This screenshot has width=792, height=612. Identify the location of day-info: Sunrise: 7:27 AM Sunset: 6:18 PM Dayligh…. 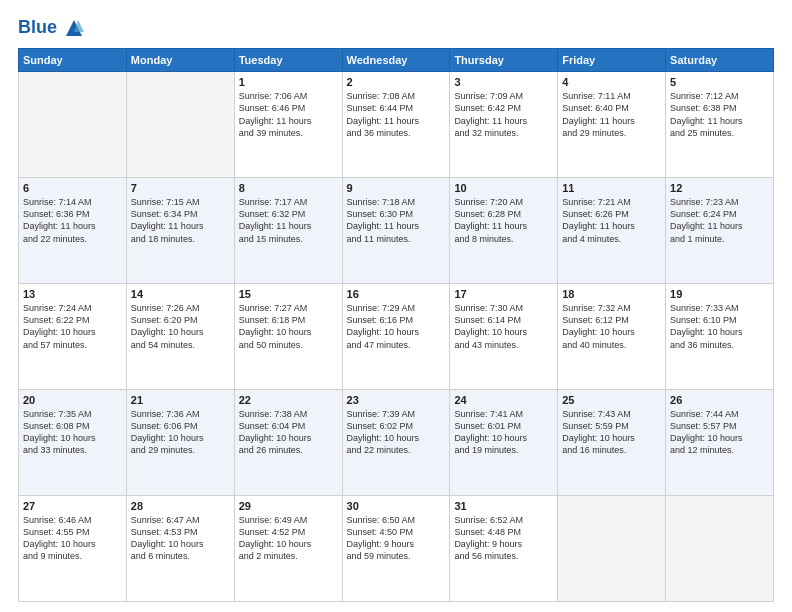
(288, 326).